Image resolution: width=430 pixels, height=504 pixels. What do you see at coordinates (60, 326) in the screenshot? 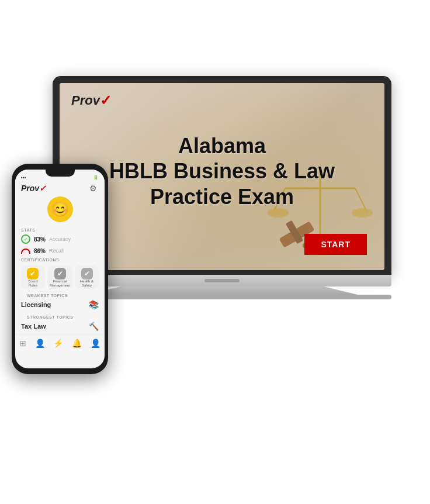
I see `strongest-topic-row: Tax Law 🔨` at bounding box center [60, 326].